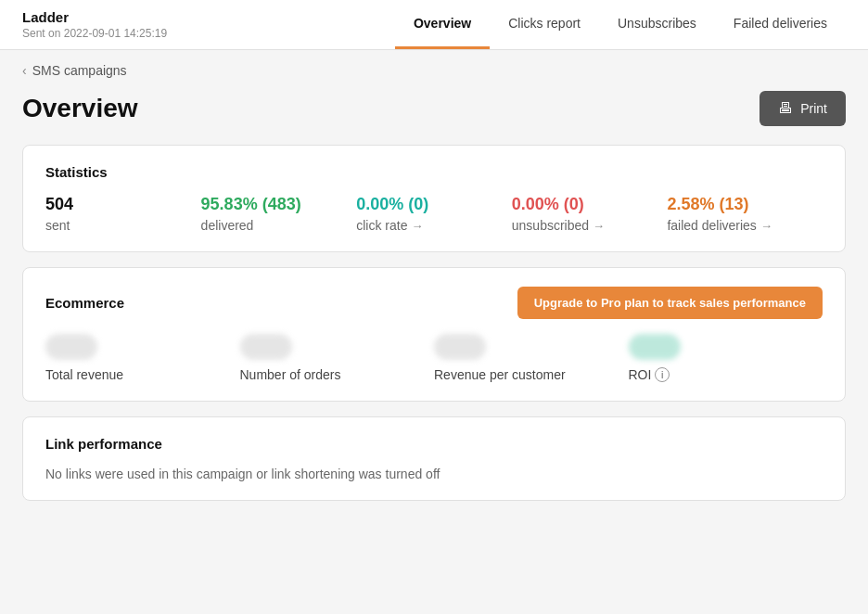 This screenshot has width=868, height=614. Describe the element at coordinates (781, 24) in the screenshot. I see `tab-failed-deliveries: Failed deliveries` at that location.